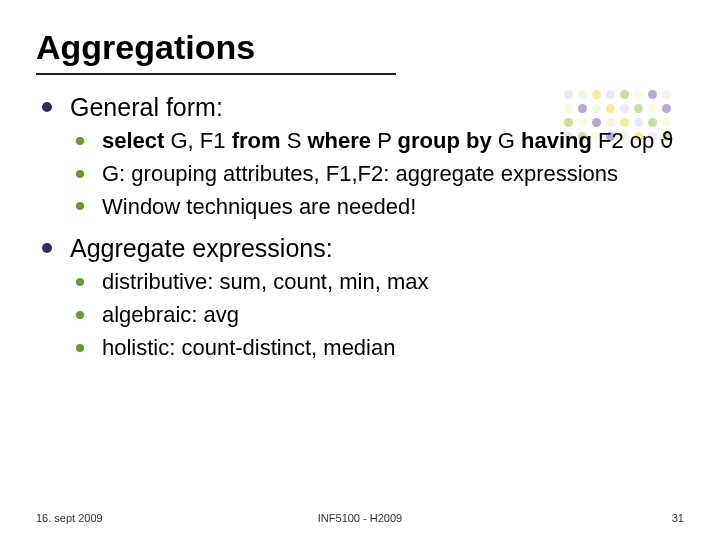 This screenshot has height=540, width=720. What do you see at coordinates (360, 518) in the screenshot?
I see `footer-course: INF5100 - H2009` at bounding box center [360, 518].